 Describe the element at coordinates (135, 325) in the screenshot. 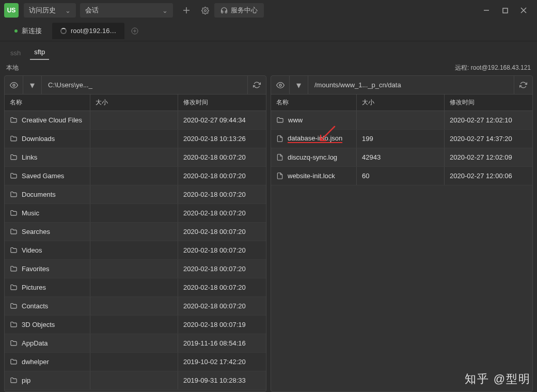

I see `table-row: 3D Objects2020-02-18 00:07:19` at that location.